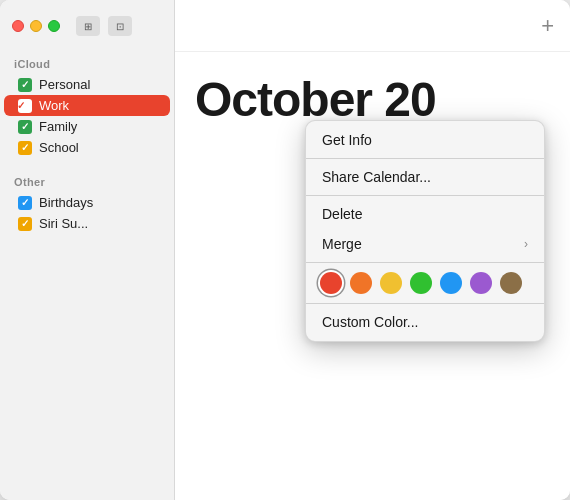 The width and height of the screenshot is (570, 500). Describe the element at coordinates (526, 244) in the screenshot. I see `chevron-right-icon: ›` at that location.